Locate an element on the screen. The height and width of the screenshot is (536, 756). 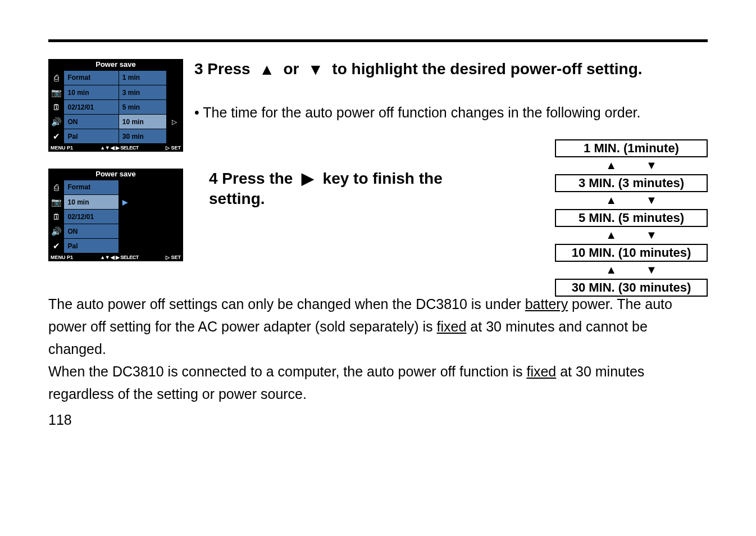
lcd2-footer-right: ▷ SET is located at coordinates (173, 257).